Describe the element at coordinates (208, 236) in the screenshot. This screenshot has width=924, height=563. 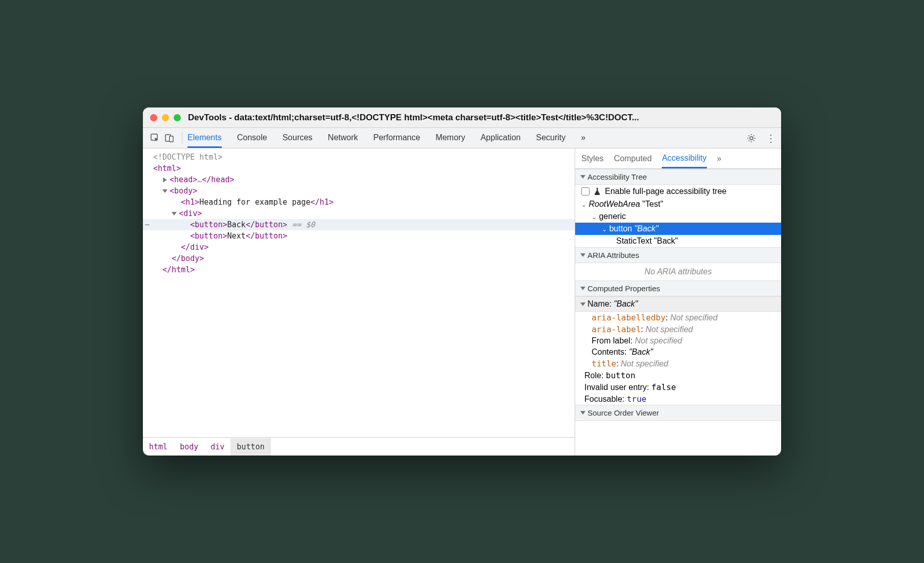
I see `dom-button-next: <button>` at that location.